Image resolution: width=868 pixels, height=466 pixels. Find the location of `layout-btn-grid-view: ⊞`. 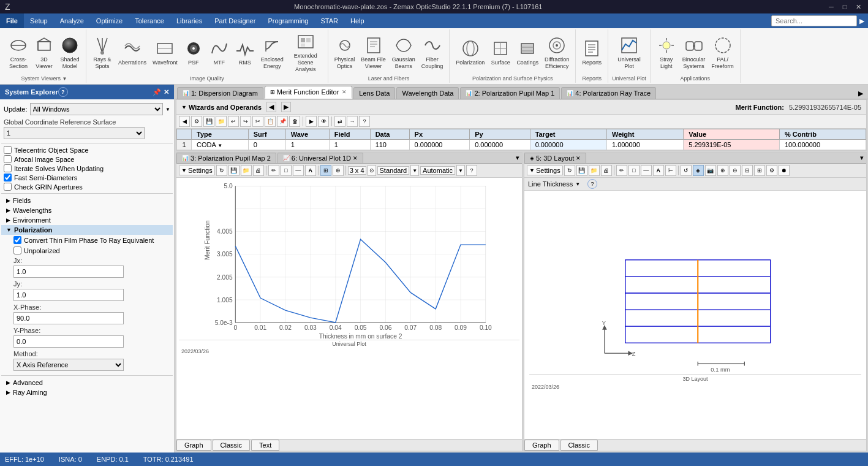

layout-btn-grid-view: ⊞ is located at coordinates (760, 170).